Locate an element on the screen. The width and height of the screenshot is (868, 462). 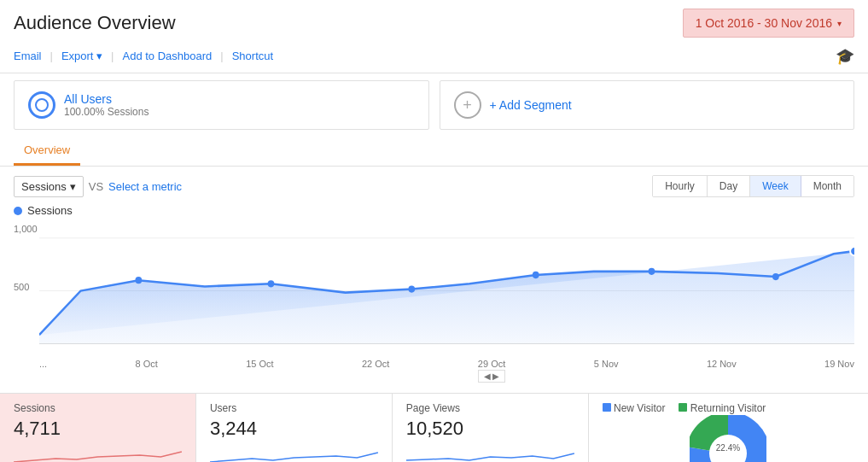
date-range-button: 1 Oct 2016 - 30 Nov 2016 ▾ is located at coordinates (768, 23).